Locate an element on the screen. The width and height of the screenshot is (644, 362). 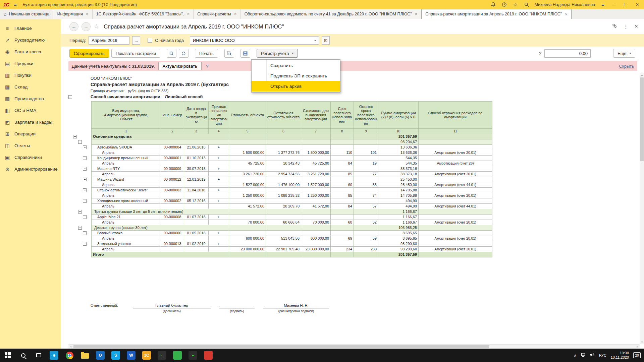
taskbar-app-one-c: 1С is located at coordinates (147, 355).